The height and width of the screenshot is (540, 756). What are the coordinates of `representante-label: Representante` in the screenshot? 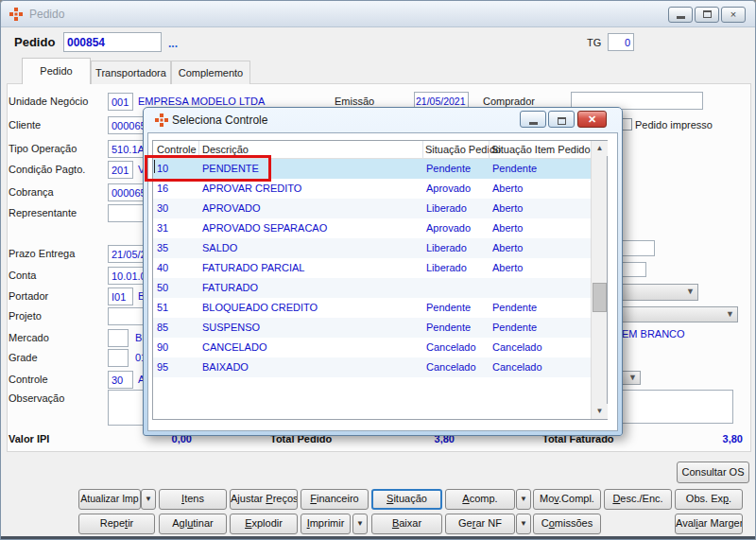 It's located at (43, 213).